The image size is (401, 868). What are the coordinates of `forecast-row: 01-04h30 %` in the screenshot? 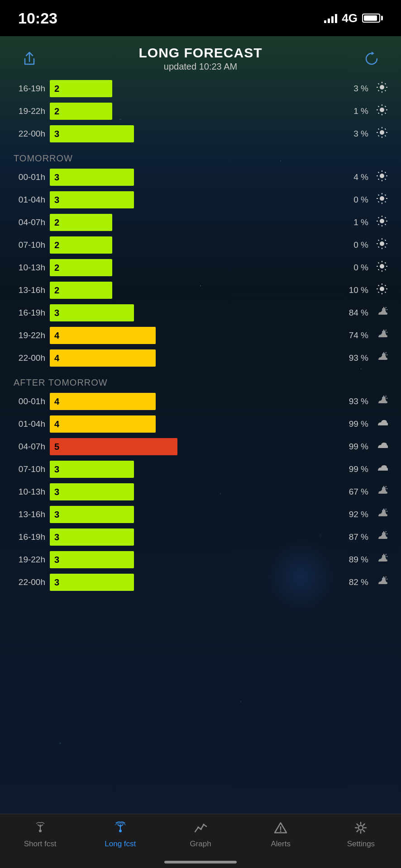 It's located at (200, 200).